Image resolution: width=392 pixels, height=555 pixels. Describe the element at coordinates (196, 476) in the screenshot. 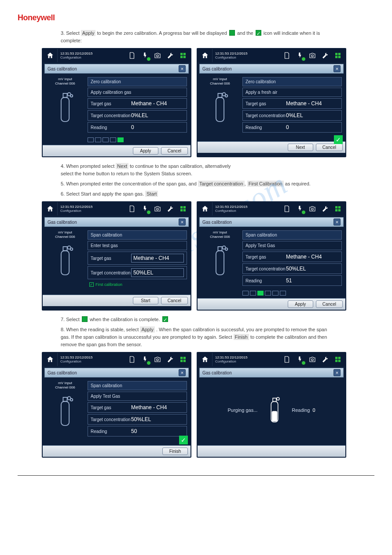

I see `footer-divider` at that location.